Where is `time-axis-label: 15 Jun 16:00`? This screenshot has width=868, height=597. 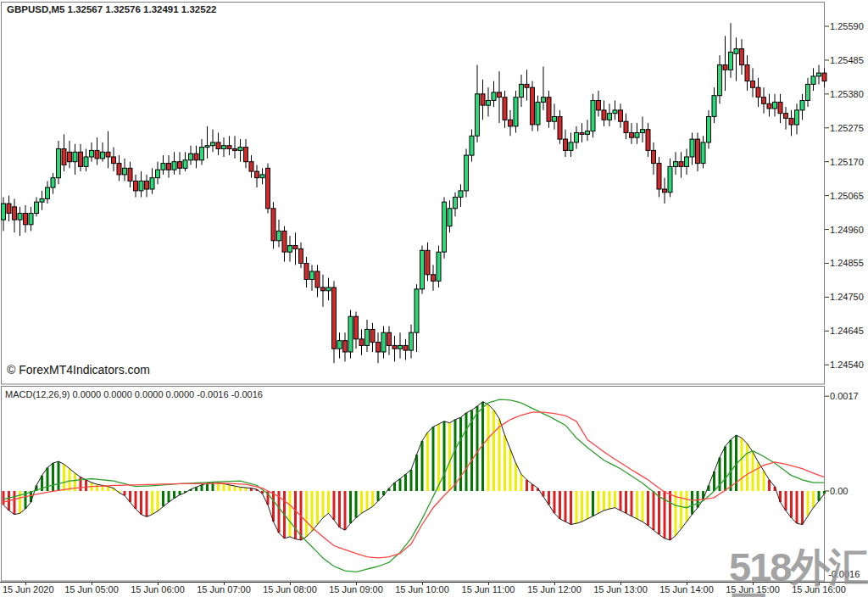 time-axis-label: 15 Jun 16:00 is located at coordinates (819, 589).